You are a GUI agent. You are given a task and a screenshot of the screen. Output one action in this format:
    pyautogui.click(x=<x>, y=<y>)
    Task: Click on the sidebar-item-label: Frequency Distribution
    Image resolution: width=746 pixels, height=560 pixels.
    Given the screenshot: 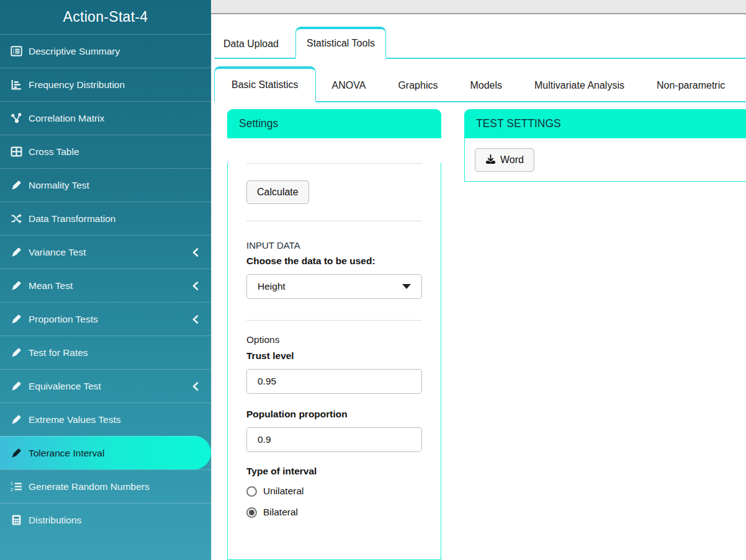 What is the action you would take?
    pyautogui.click(x=77, y=85)
    